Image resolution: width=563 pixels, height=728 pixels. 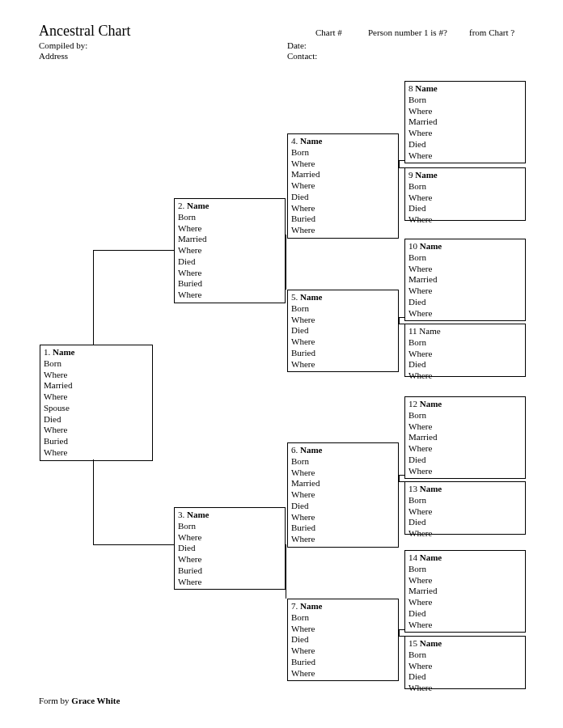 I want to click on person-box-1: 1. Name Born Where Married Where Spouse …, so click(x=96, y=403).